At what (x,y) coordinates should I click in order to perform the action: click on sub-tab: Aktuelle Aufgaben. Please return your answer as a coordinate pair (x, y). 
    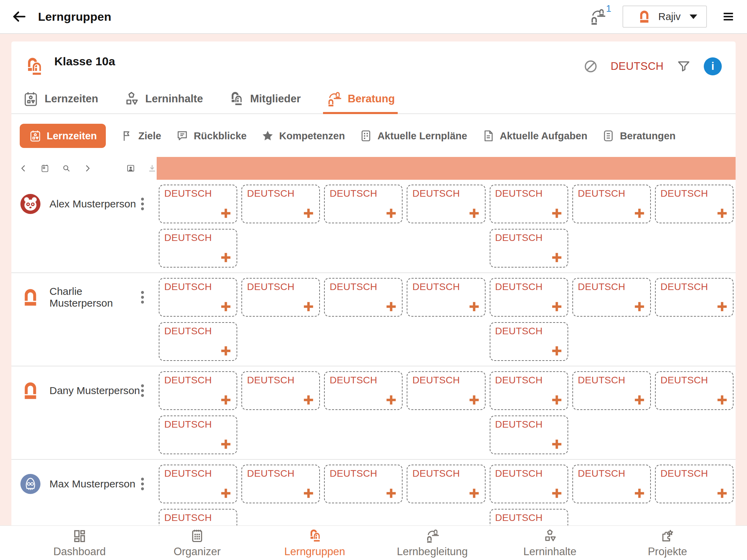
    Looking at the image, I should click on (535, 136).